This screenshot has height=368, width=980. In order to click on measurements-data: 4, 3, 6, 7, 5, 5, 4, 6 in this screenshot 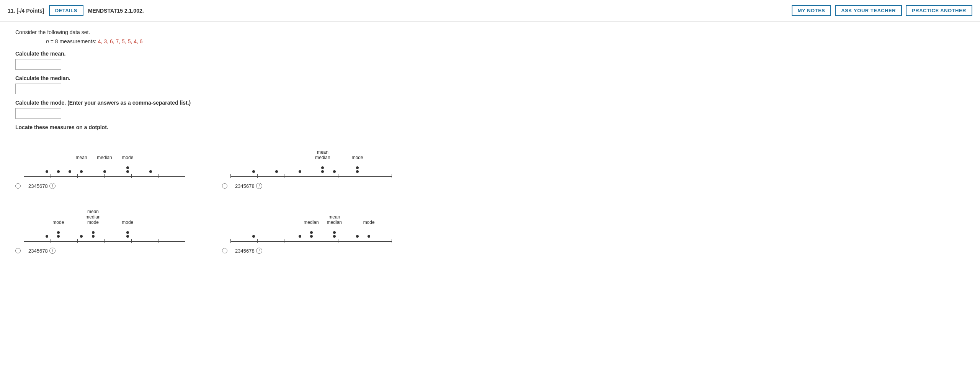, I will do `click(120, 41)`.